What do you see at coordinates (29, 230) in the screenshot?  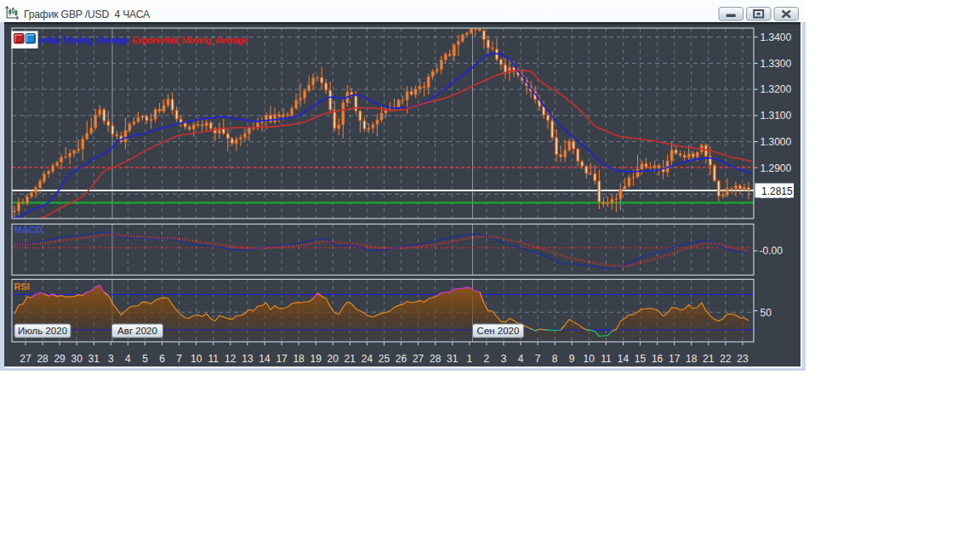 I see `svg-text: MACD` at bounding box center [29, 230].